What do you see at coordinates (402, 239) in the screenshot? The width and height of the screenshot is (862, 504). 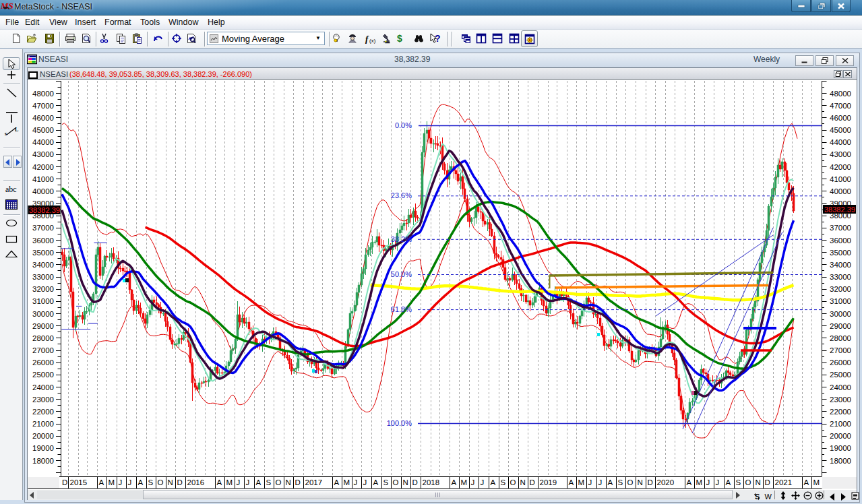 I see `svg-text: 38.2%` at bounding box center [402, 239].